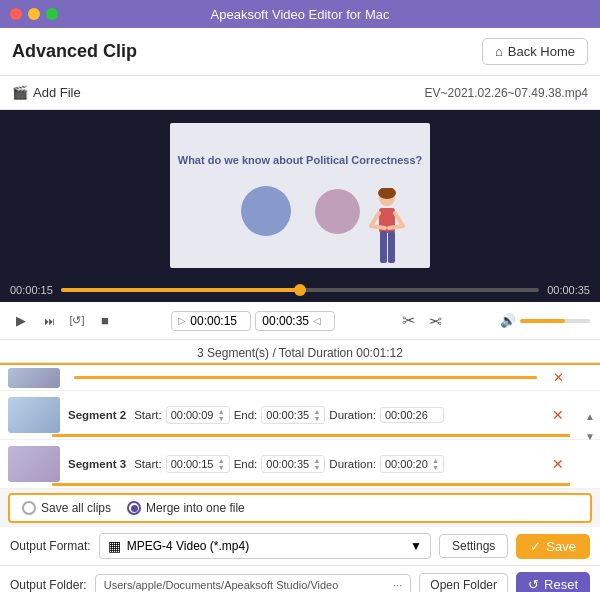 The image size is (600, 592). What do you see at coordinates (388, 228) in the screenshot?
I see `figure-woman` at bounding box center [388, 228].